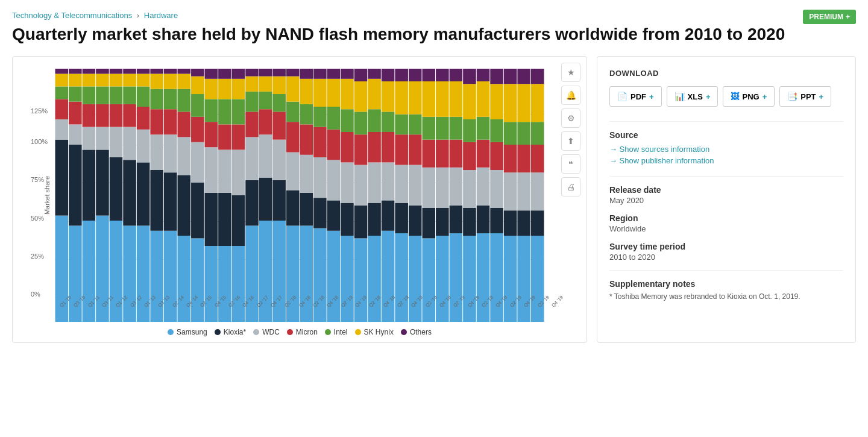  What do you see at coordinates (635, 96) in the screenshot?
I see `pdf-button: 📄 PDF +` at bounding box center [635, 96].